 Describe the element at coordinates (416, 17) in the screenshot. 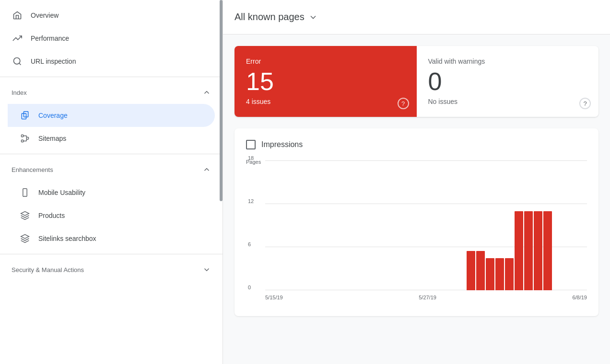

I see `main-header: All known pages` at that location.